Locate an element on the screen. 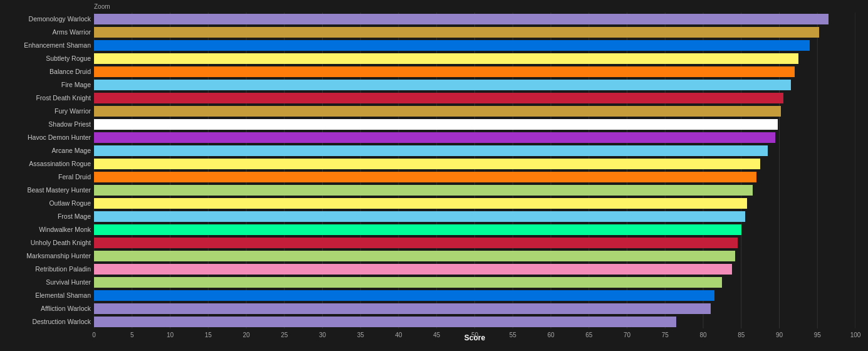 The height and width of the screenshot is (351, 868). bar-row: Affliction Warlock is located at coordinates (475, 308).